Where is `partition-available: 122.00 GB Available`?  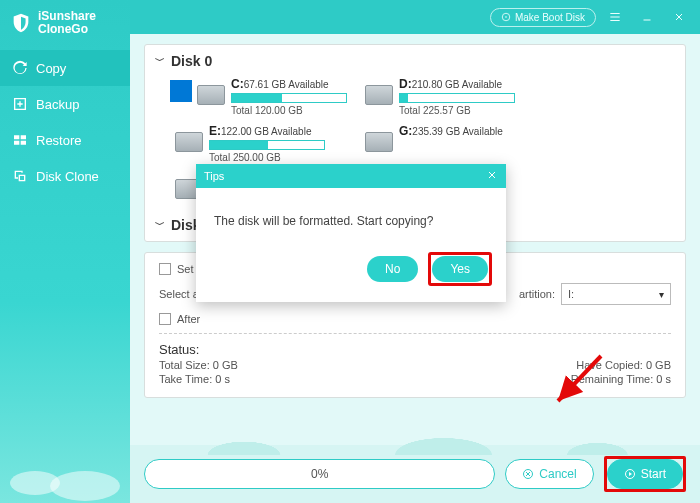
partition-available: 122.00 GB Available is located at coordinates (266, 132).